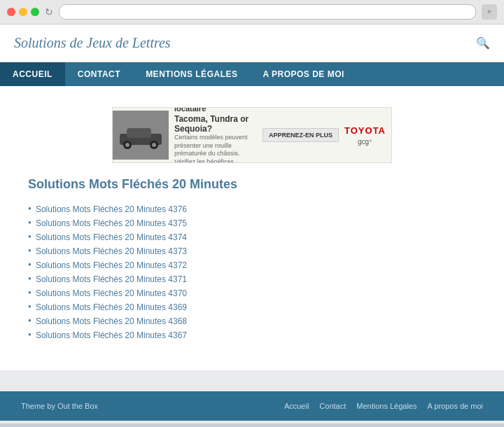 This screenshot has width=504, height=427. Describe the element at coordinates (483, 43) in the screenshot. I see `search-icon: 🔍` at that location.